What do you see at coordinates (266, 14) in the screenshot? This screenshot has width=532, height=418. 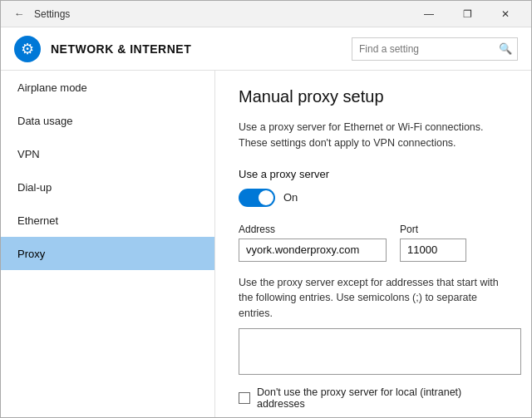 I see `titlebar: ← Settings — ❐ ✕` at bounding box center [266, 14].